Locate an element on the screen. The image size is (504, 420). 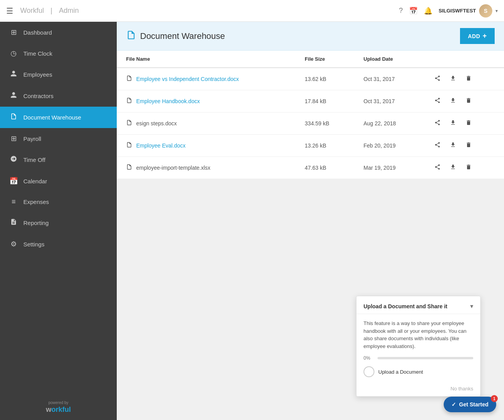
file-name-cell: Employee Eval.docx is located at coordinates (206, 146).